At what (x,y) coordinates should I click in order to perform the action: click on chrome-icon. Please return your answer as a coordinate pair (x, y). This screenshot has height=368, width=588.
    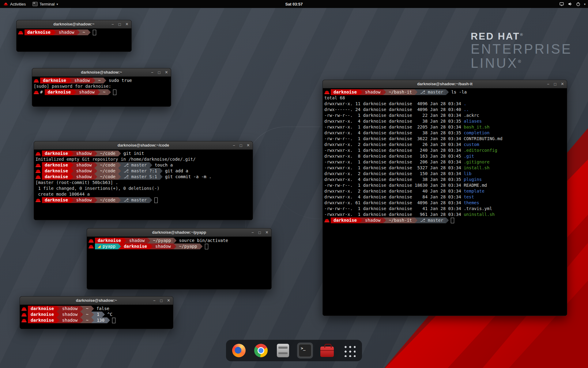
    Looking at the image, I should click on (261, 351).